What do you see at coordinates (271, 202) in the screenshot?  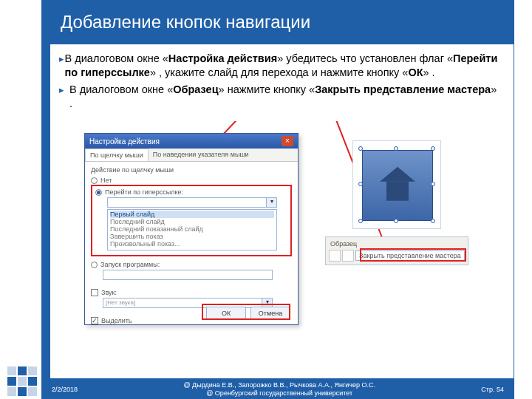 I see `chevron-down-icon: ▾` at bounding box center [271, 202].